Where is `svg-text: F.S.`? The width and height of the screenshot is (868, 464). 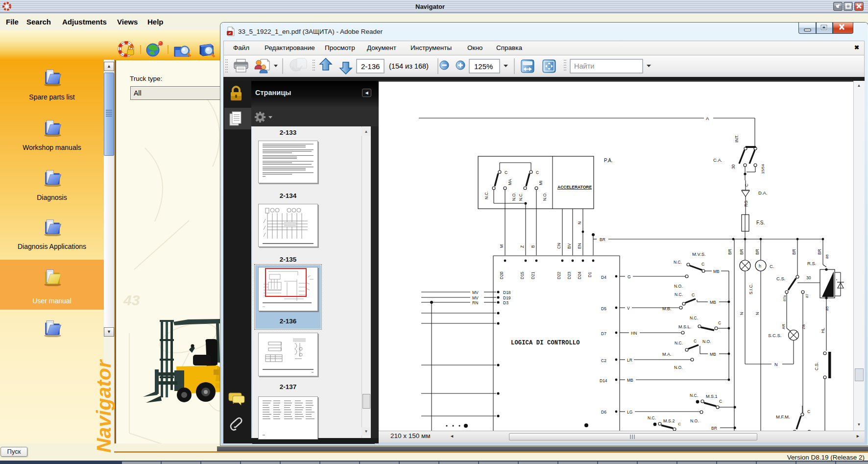
svg-text: F.S. is located at coordinates (760, 222).